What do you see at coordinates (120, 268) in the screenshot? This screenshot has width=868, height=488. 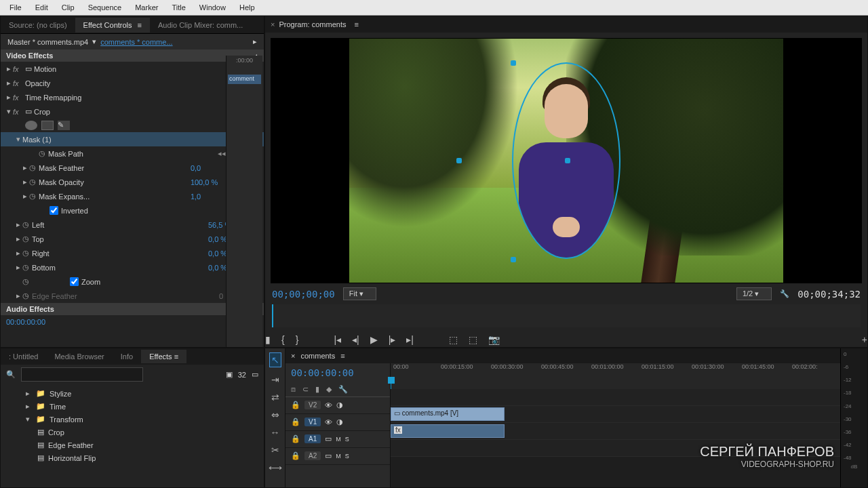 I see `crop-bottom: Bottom` at bounding box center [120, 268].